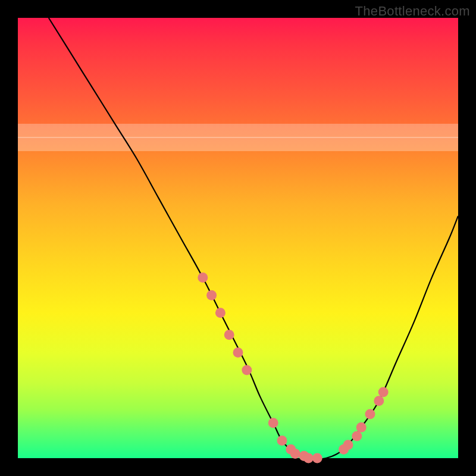 This screenshot has width=476, height=476. I want to click on watermark-text: TheBottleneck.com, so click(413, 11).